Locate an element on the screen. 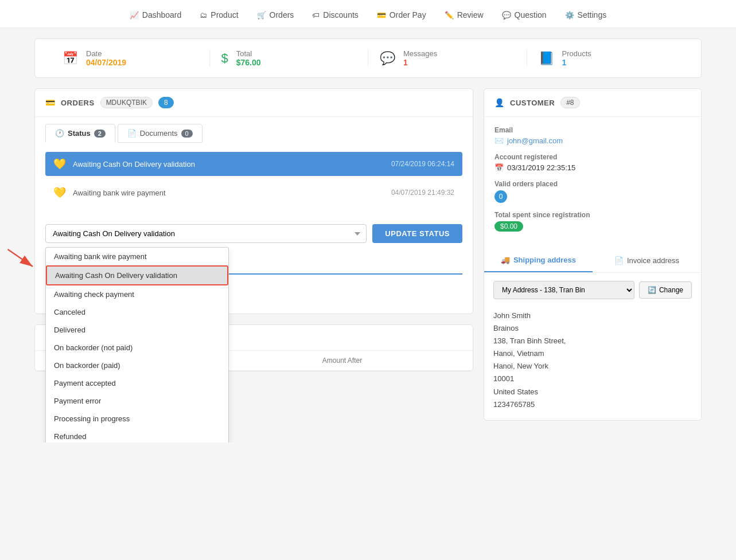 This screenshot has width=736, height=560. nav-item-discounts: 🏷Discounts is located at coordinates (335, 15).